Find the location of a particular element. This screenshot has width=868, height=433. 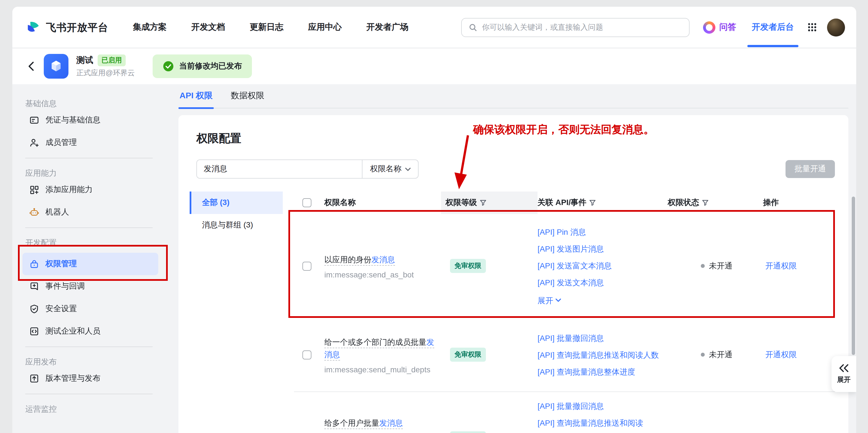

publish-status-text: 当前修改均已发布 is located at coordinates (210, 66).